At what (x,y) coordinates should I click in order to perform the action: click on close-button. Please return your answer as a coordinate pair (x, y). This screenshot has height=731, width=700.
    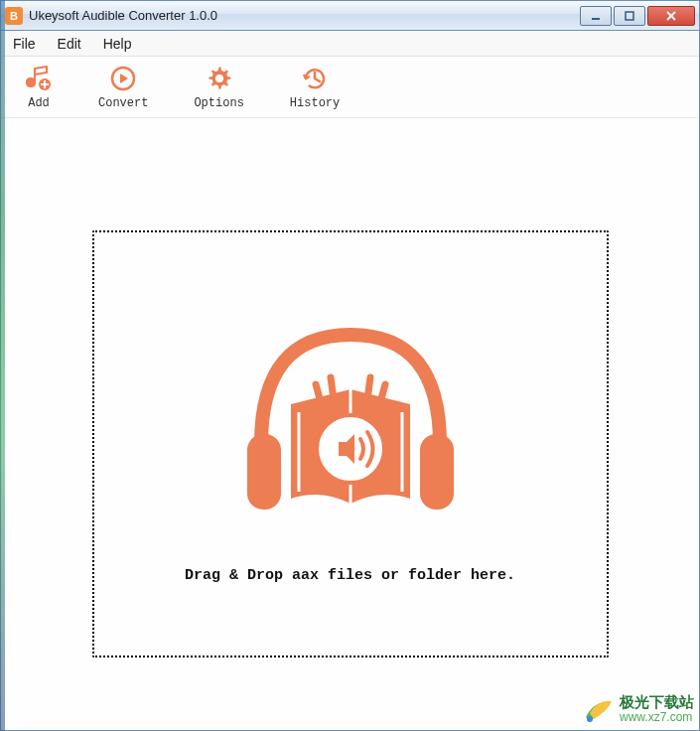
    Looking at the image, I should click on (671, 16).